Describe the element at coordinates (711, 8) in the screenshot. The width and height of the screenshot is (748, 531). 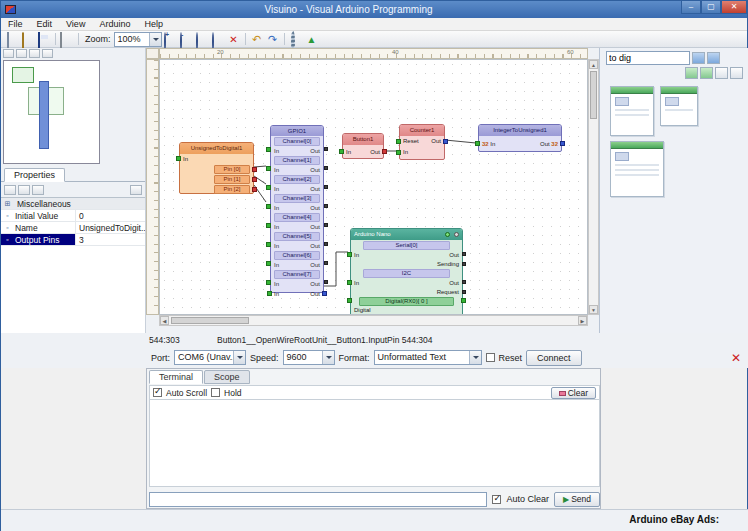
I see `maximize-button: ▢` at that location.